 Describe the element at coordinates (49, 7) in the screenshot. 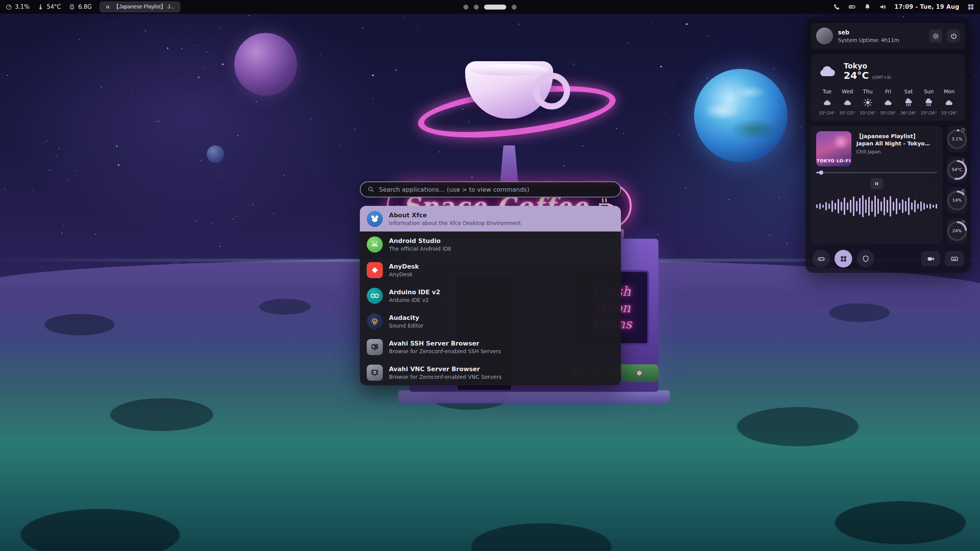

I see `temperature-indicator: 54°C` at that location.